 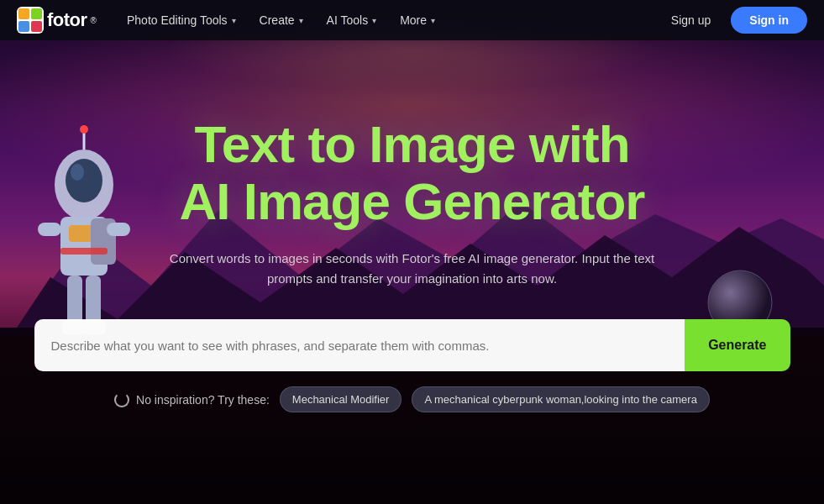 What do you see at coordinates (769, 20) in the screenshot?
I see `signin-button: Sign in` at bounding box center [769, 20].